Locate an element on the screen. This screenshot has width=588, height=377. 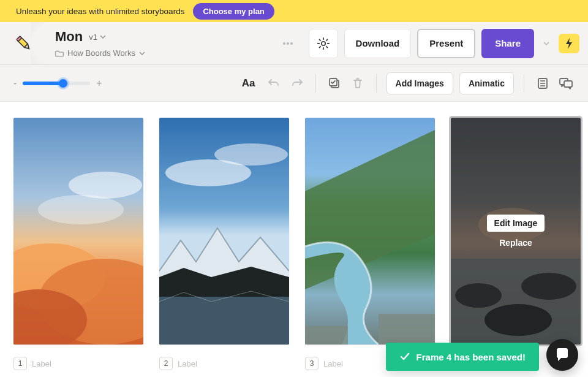
header-actions: Download Present Share is located at coordinates (431, 44).